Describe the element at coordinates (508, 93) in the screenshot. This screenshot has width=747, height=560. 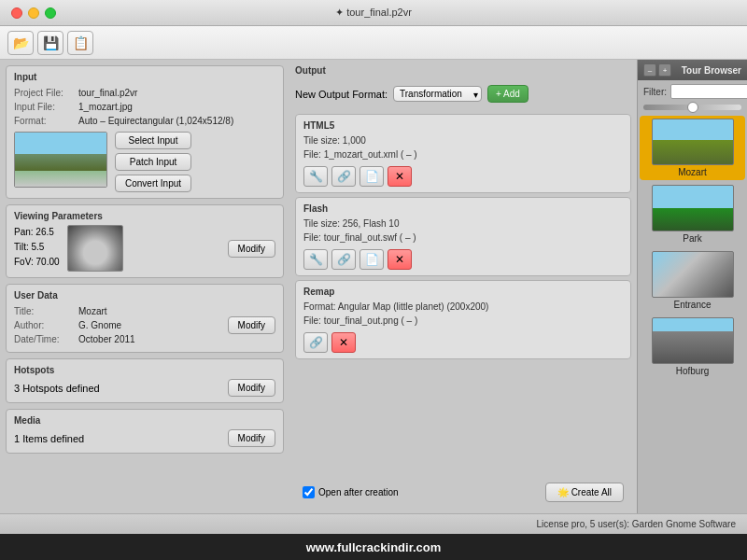
I see `add-output-button: + Add` at that location.